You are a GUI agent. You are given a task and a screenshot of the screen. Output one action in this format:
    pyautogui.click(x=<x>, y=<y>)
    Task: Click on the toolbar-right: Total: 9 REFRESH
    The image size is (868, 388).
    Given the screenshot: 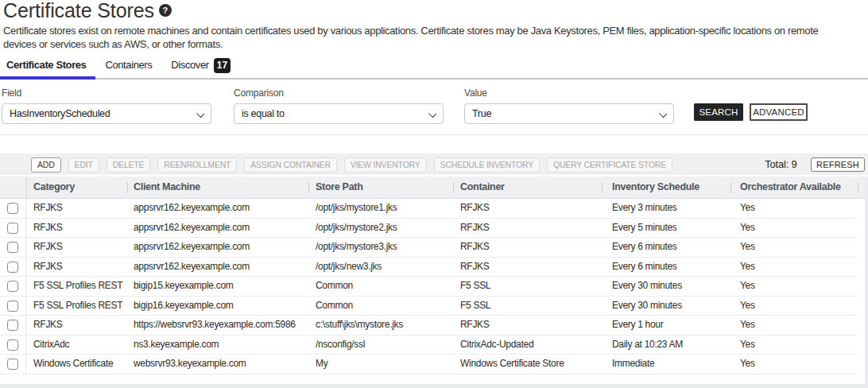 What is the action you would take?
    pyautogui.click(x=815, y=165)
    